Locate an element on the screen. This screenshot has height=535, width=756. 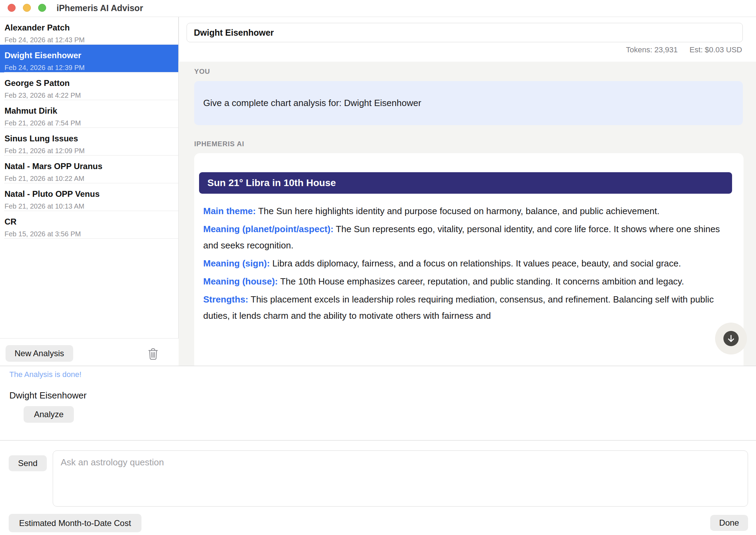
paragraph-text: This placement excels in leadership role… is located at coordinates (458, 308).